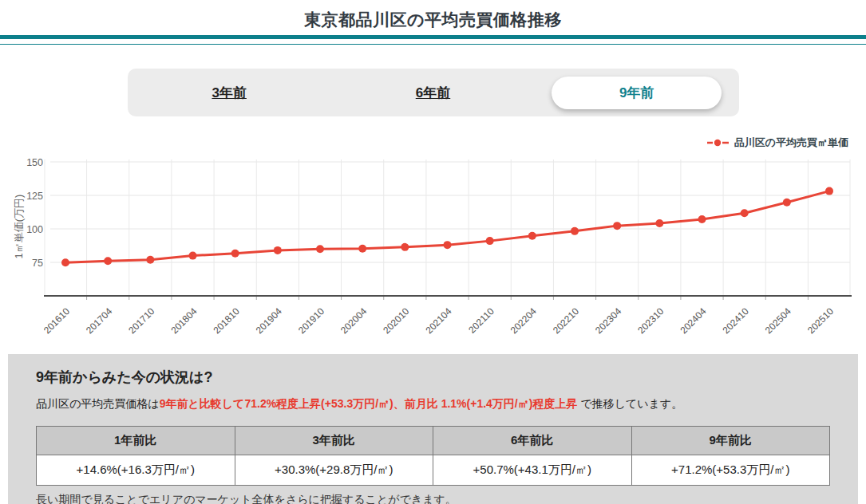  Describe the element at coordinates (35, 196) in the screenshot. I see `y-tick-label: 125` at that location.